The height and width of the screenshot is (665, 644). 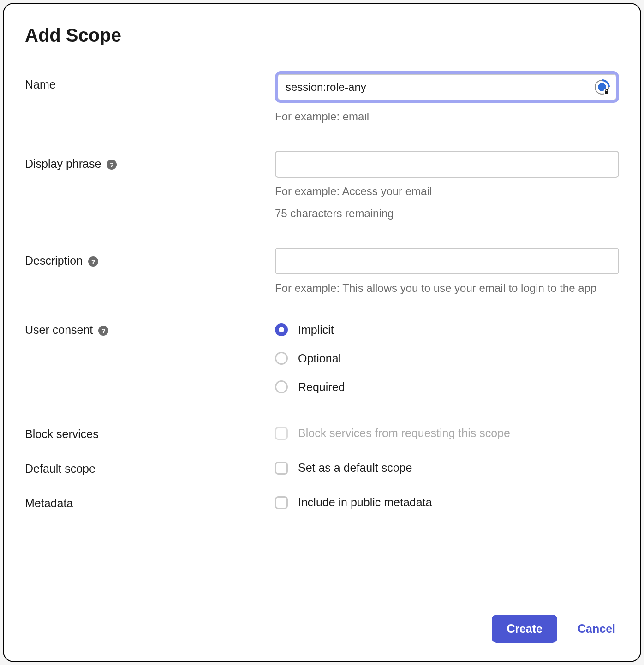 I want to click on radio-label-optional: Optional, so click(x=319, y=359).